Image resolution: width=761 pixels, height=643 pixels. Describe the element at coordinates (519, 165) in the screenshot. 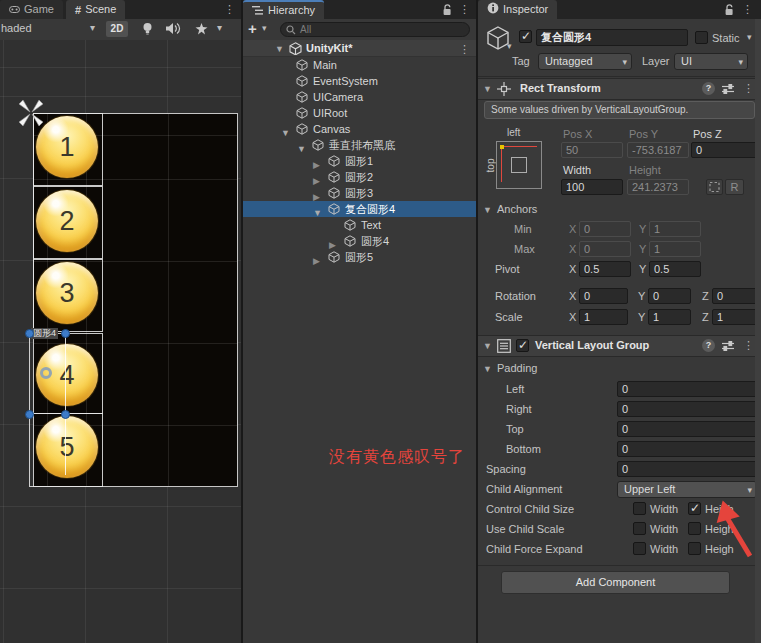

I see `anchor-preset-button` at that location.